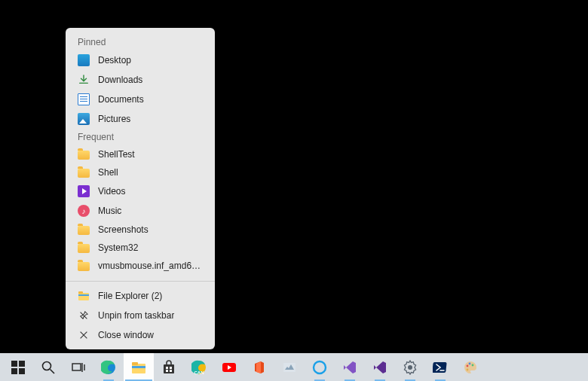 Image resolution: width=588 pixels, height=381 pixels. Describe the element at coordinates (199, 367) in the screenshot. I see `edge-canary-icon: CAN` at that location.